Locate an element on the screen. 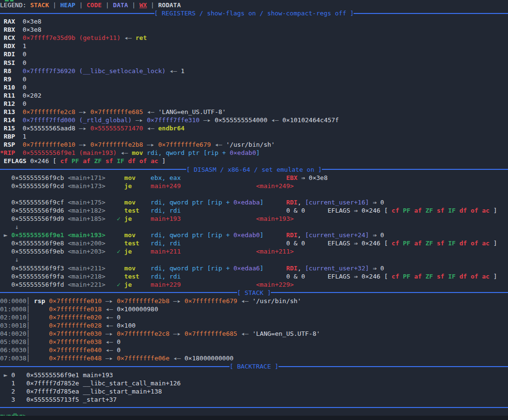 The height and width of the screenshot is (420, 508). terminal-bottom-edge is located at coordinates (254, 418).